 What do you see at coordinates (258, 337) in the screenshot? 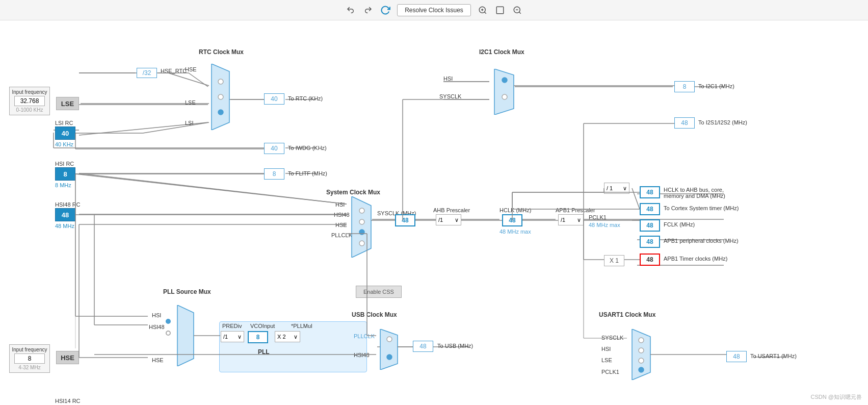
I see `vco-value-box: 8` at bounding box center [258, 337].